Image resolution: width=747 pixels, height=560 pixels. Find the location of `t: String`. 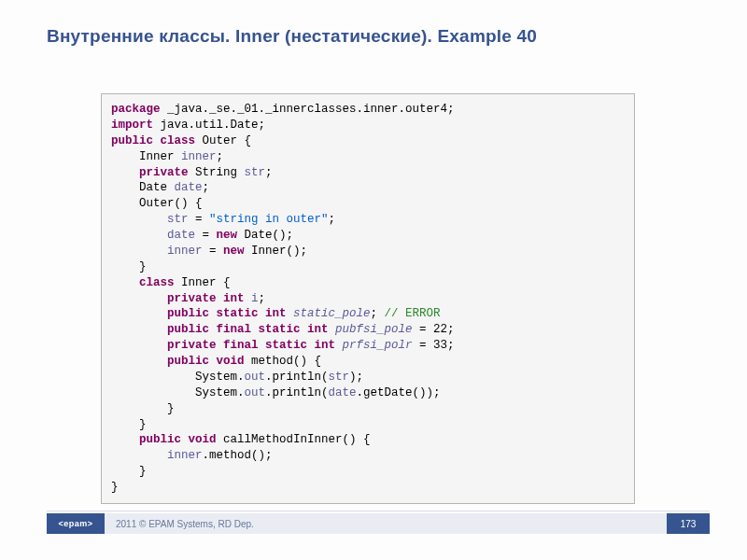

t: String is located at coordinates (217, 173).